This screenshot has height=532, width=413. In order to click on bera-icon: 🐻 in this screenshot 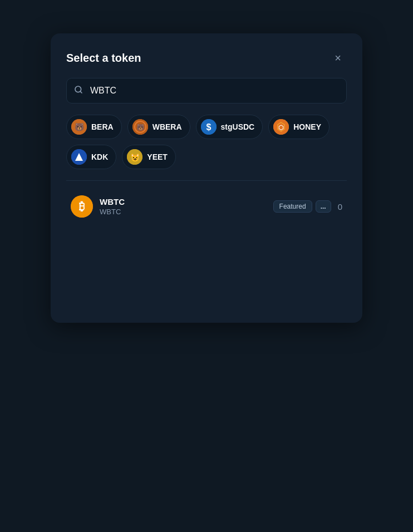, I will do `click(79, 127)`.